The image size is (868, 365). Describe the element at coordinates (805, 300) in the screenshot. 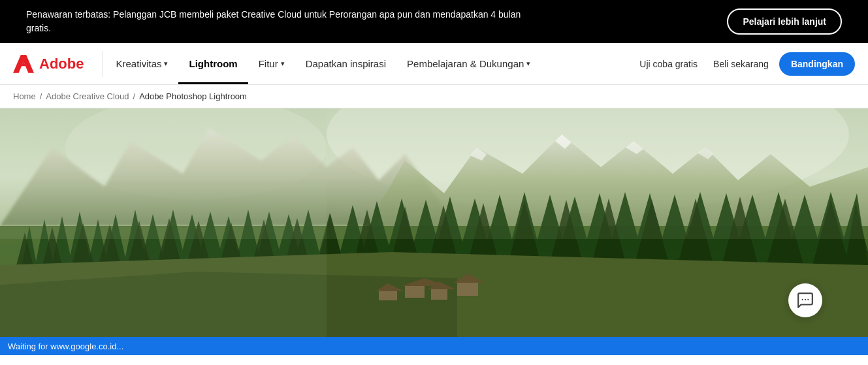

I see `chat-button` at that location.